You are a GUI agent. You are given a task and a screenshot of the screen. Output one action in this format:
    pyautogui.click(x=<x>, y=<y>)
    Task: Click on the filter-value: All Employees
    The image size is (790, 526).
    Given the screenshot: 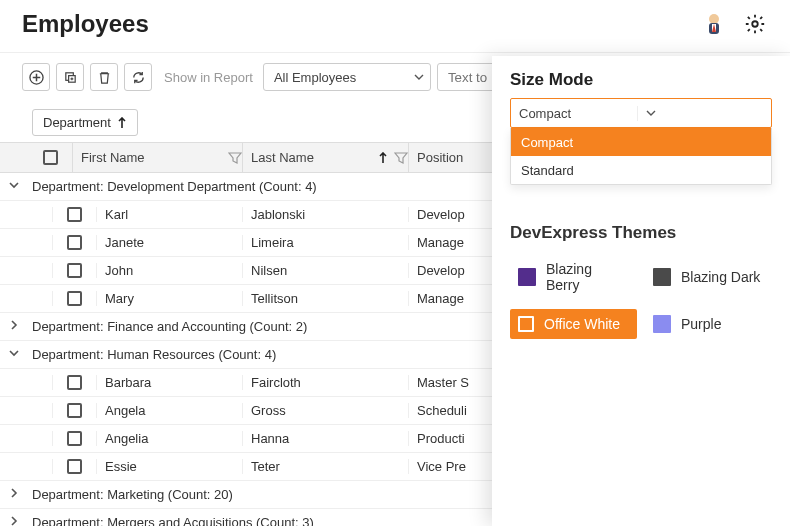 What is the action you would take?
    pyautogui.click(x=344, y=78)
    